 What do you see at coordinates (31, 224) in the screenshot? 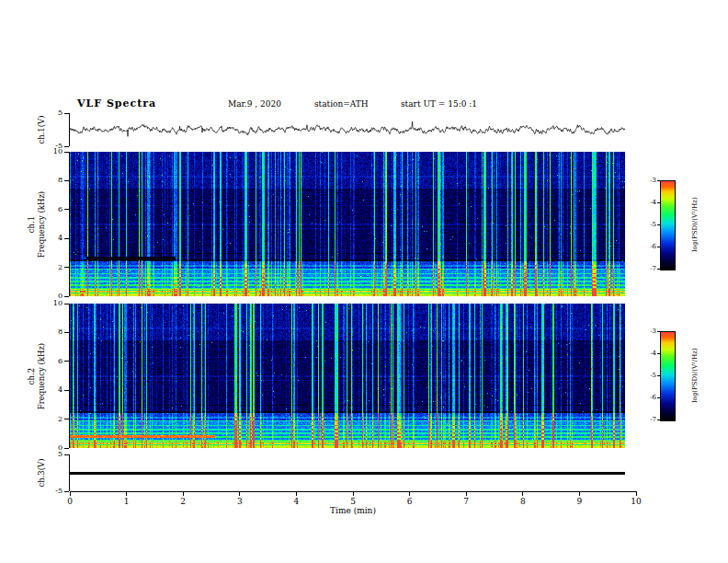
I see `ch1-channel-label: ch.1` at bounding box center [31, 224].